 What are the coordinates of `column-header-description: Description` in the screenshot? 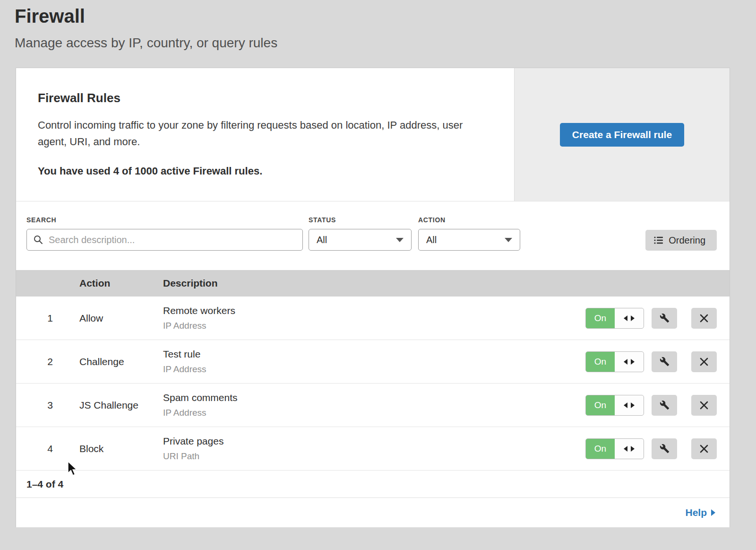 It's located at (190, 283).